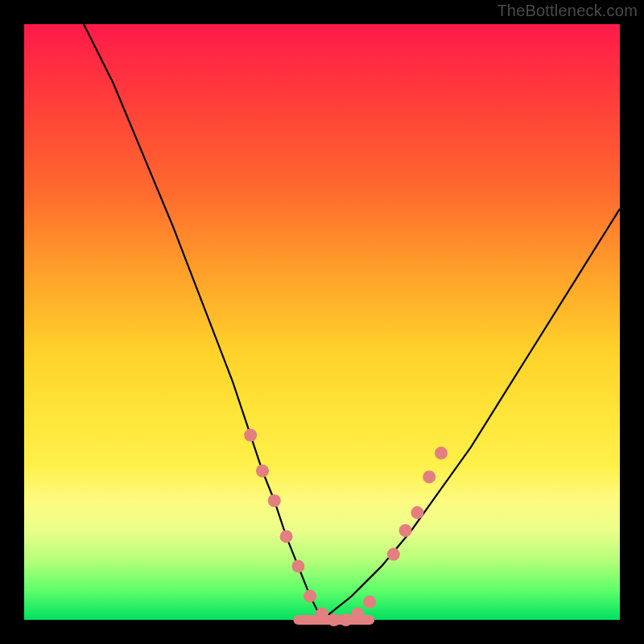 The height and width of the screenshot is (644, 644). What do you see at coordinates (346, 528) in the screenshot?
I see `highlight-markers` at bounding box center [346, 528].